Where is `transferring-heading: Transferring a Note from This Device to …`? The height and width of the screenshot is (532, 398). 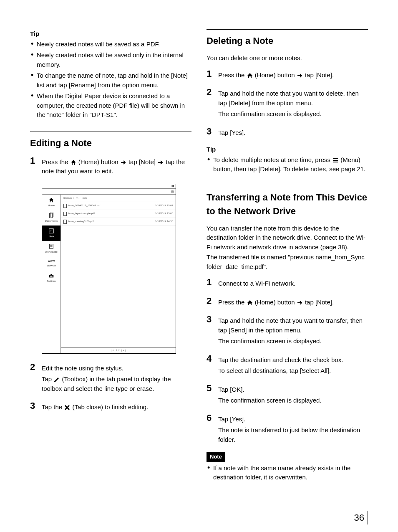
transferring-heading: Transferring a Note from This Device to … is located at coordinates (287, 204).